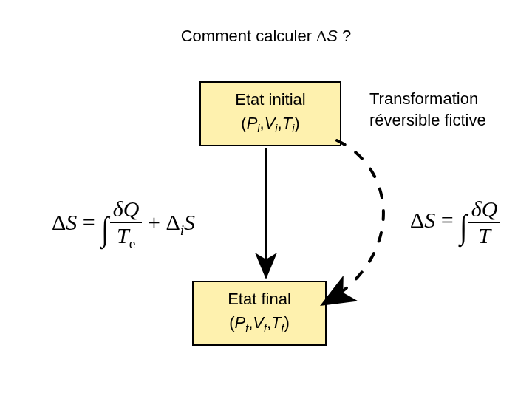 The height and width of the screenshot is (399, 532). What do you see at coordinates (123, 225) in the screenshot?
I see `equation-left: ΔS = ∫ δQ Te + ΔiS` at bounding box center [123, 225].